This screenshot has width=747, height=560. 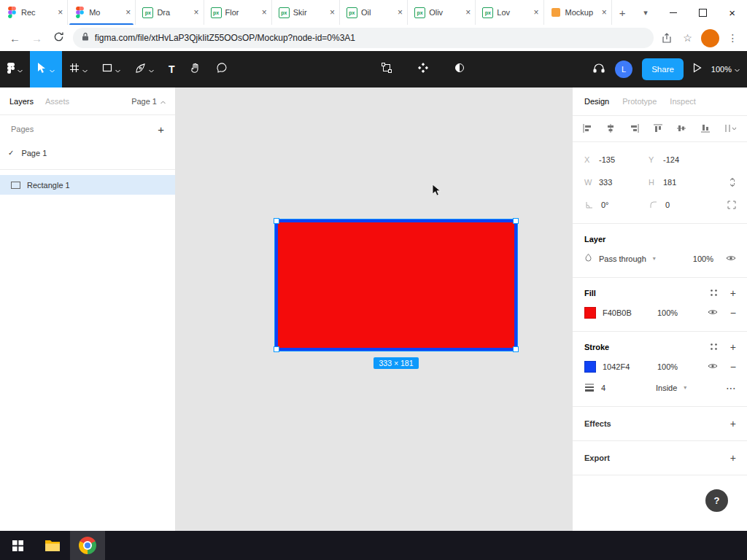 I want to click on selected-rectangle, so click(x=396, y=285).